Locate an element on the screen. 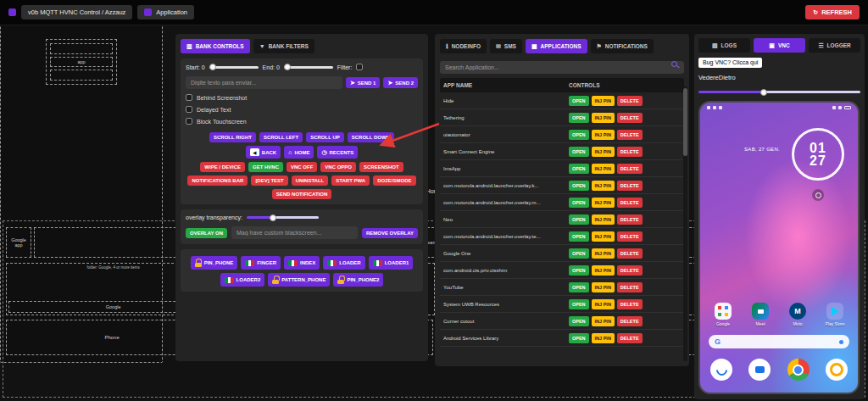 This screenshot has width=868, height=401. chrome-app-icon is located at coordinates (798, 370).